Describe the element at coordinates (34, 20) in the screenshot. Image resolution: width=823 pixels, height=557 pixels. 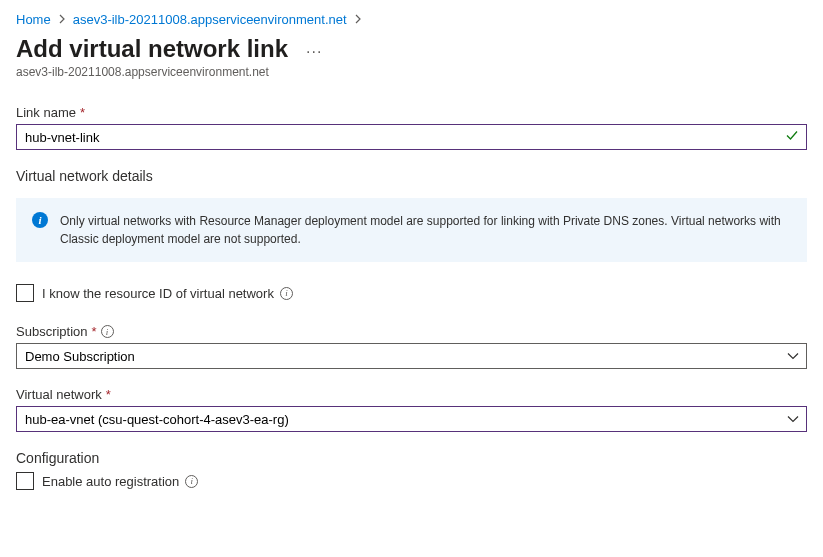
I see `breadcrumb-home: Home` at that location.